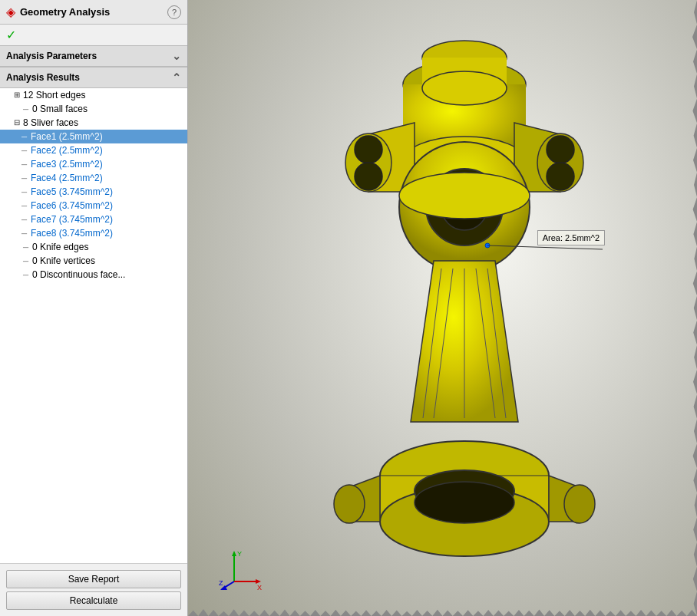 The height and width of the screenshot is (616, 697). I want to click on expand-sliver-faces-icon: ⊟, so click(17, 123).